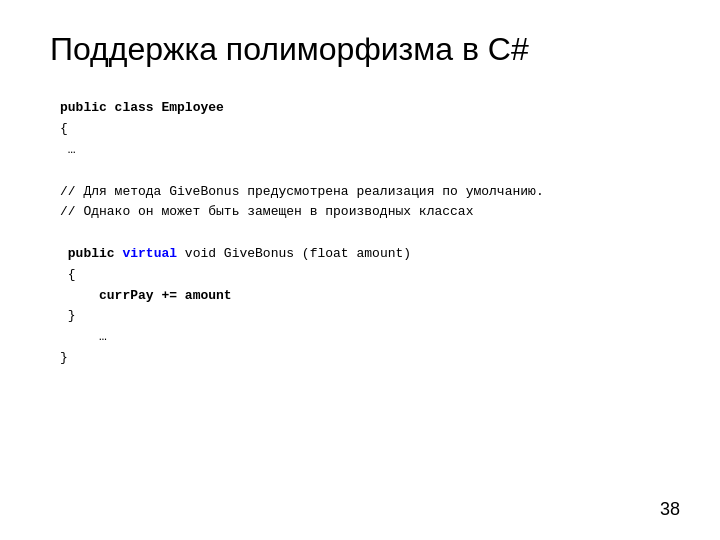 The width and height of the screenshot is (720, 540). I want to click on code-class-name: Employee, so click(192, 108).